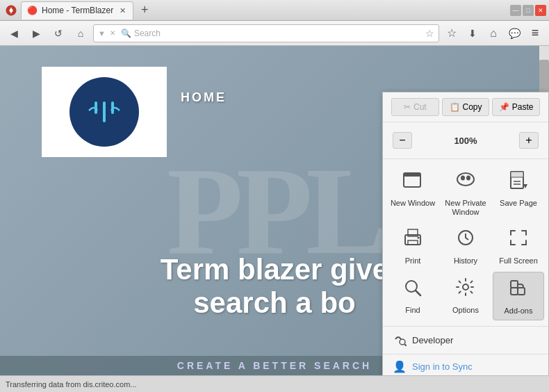 The width and height of the screenshot is (549, 392). Describe the element at coordinates (274, 384) in the screenshot. I see `status-bar: Transferring data from dis.criteo.com...` at that location.